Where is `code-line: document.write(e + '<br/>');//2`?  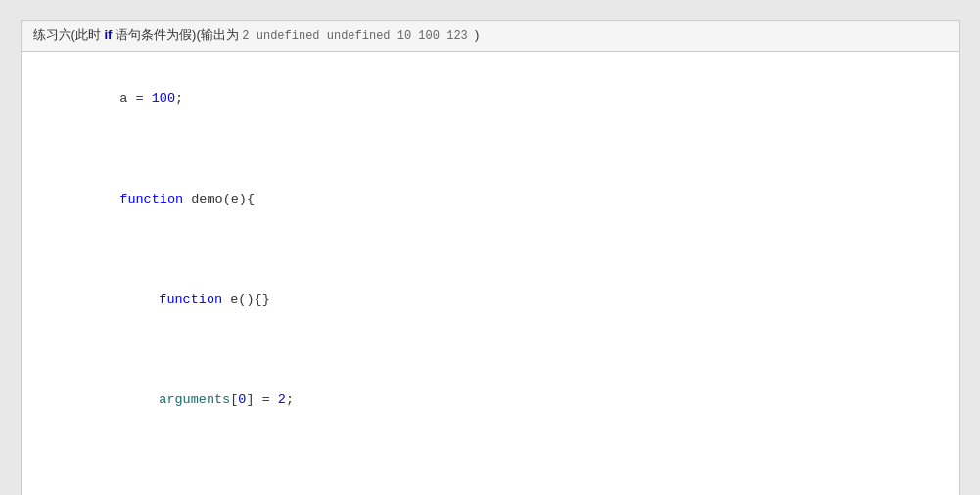 code-line: document.write(e + '<br/>');//2 is located at coordinates (490, 479).